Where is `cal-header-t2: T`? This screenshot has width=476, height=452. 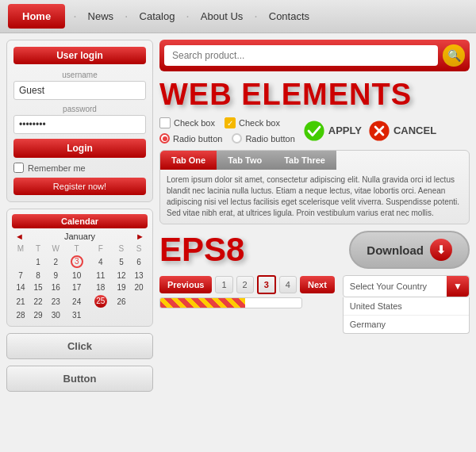 cal-header-t2: T is located at coordinates (77, 249).